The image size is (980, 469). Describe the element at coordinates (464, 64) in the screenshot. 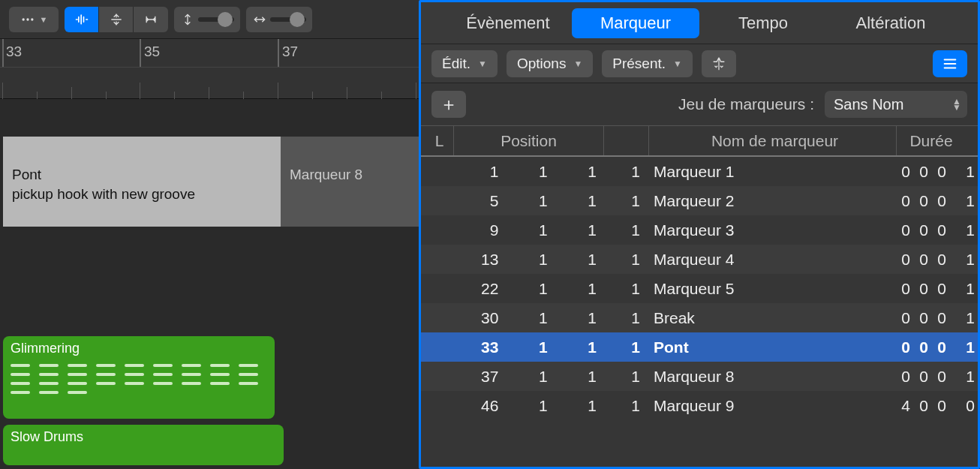

I see `edit-menu: Édit.▼` at that location.